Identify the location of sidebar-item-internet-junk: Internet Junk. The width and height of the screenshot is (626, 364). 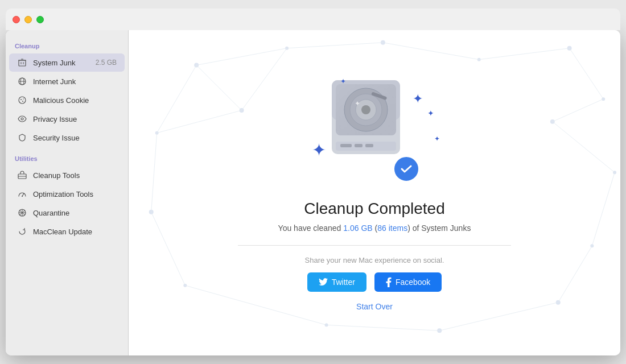
(67, 81).